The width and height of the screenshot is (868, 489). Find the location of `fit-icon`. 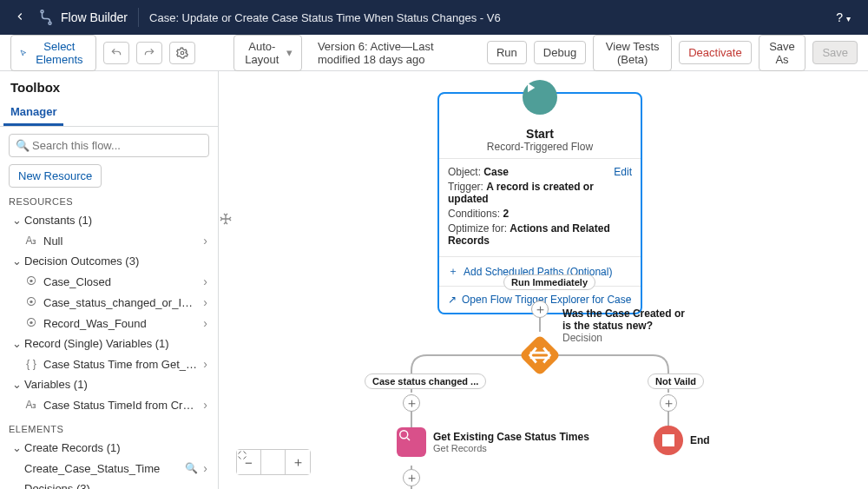

fit-icon is located at coordinates (242, 455).